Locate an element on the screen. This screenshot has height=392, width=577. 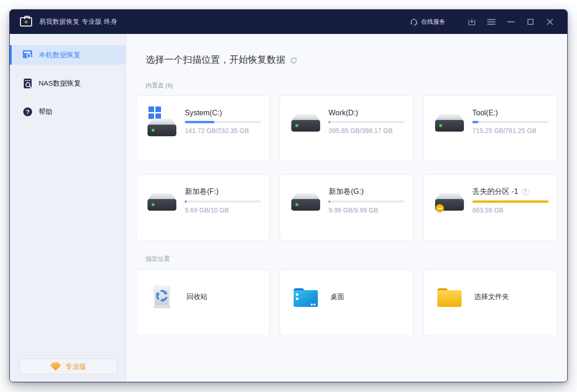
app-logo-icon: + is located at coordinates (26, 22).